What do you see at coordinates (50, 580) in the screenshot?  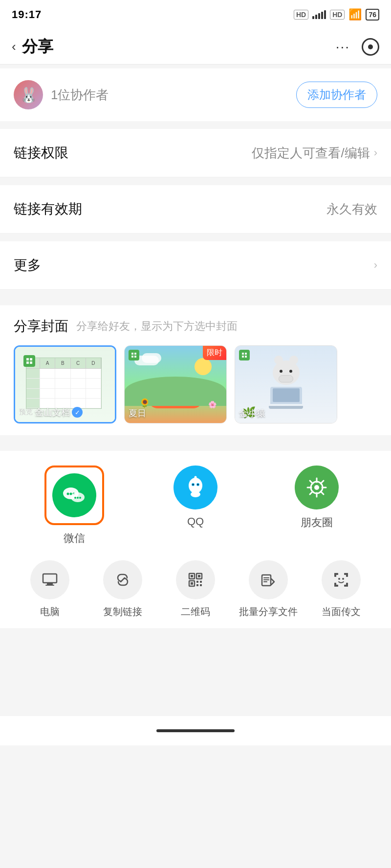 I see `computer-icon-circle` at bounding box center [50, 580].